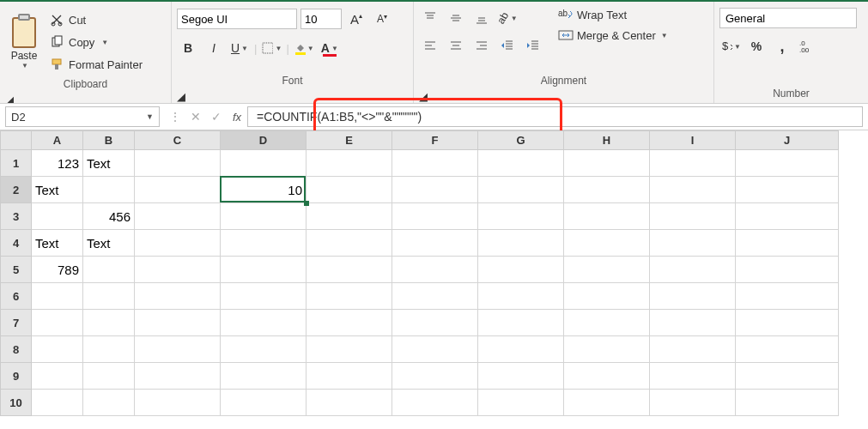 Image resolution: width=868 pixels, height=429 pixels. What do you see at coordinates (435, 323) in the screenshot?
I see `cell-F7` at bounding box center [435, 323].